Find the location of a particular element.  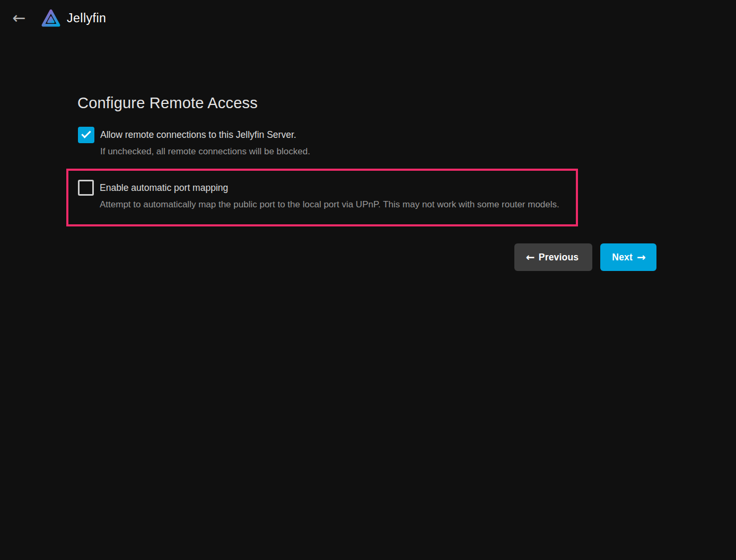

app-name: Jellyfin is located at coordinates (86, 18).